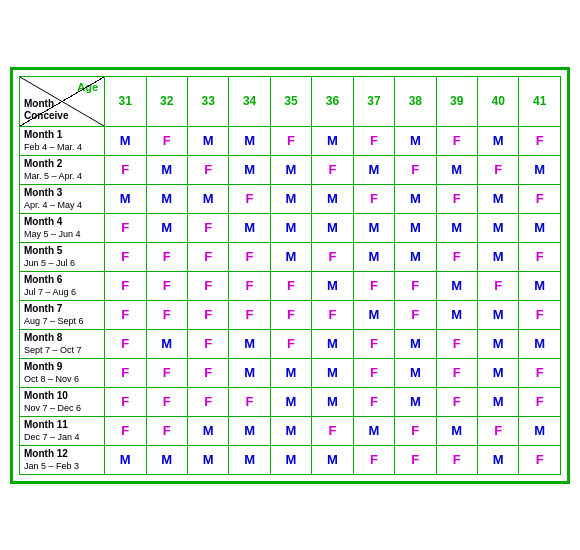 The image size is (580, 550). Describe the element at coordinates (43, 280) in the screenshot. I see `month-name: Month 6` at that location.